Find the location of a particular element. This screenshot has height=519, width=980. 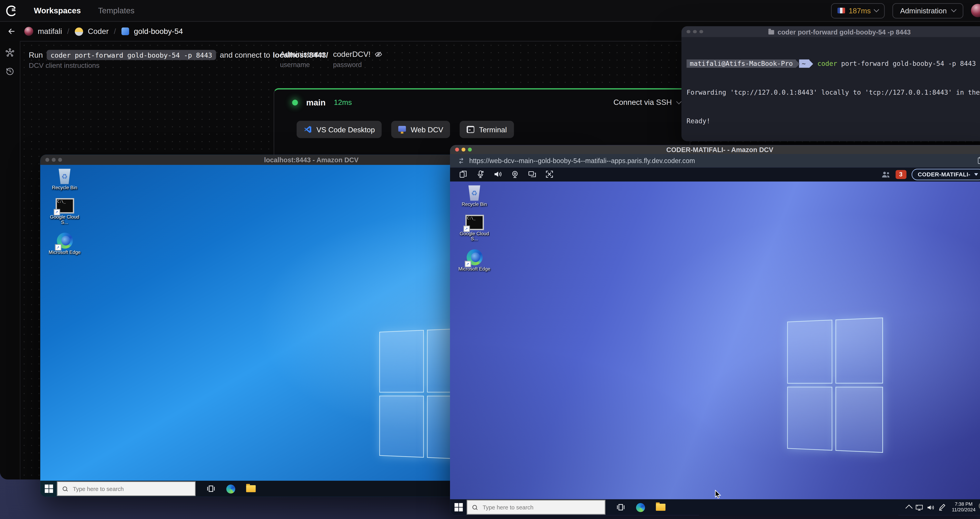

history-icon is located at coordinates (10, 72).